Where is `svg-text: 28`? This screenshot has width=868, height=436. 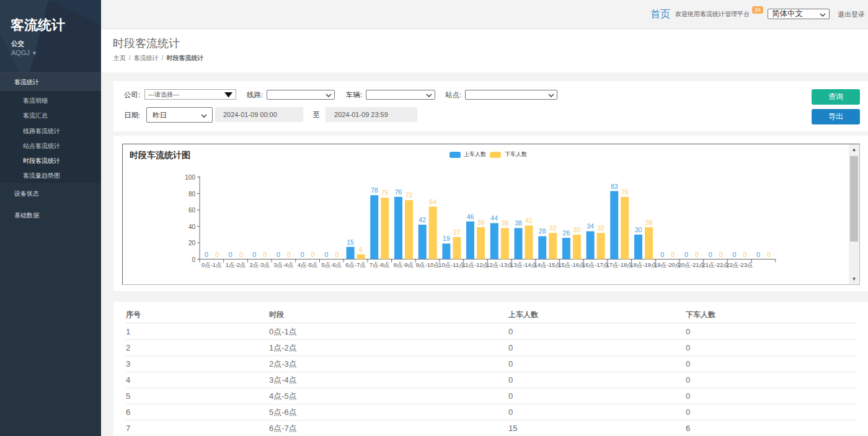 svg-text: 28 is located at coordinates (542, 231).